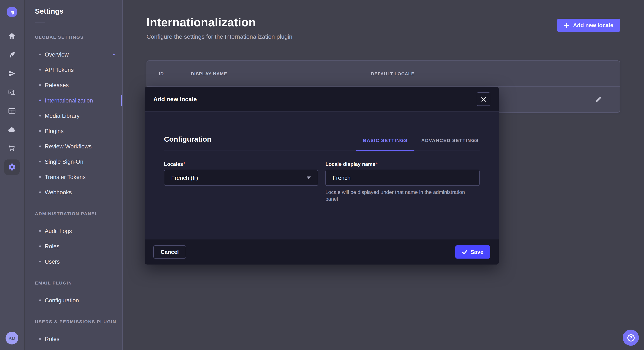 The width and height of the screenshot is (644, 350). What do you see at coordinates (484, 99) in the screenshot?
I see `close-icon` at bounding box center [484, 99].